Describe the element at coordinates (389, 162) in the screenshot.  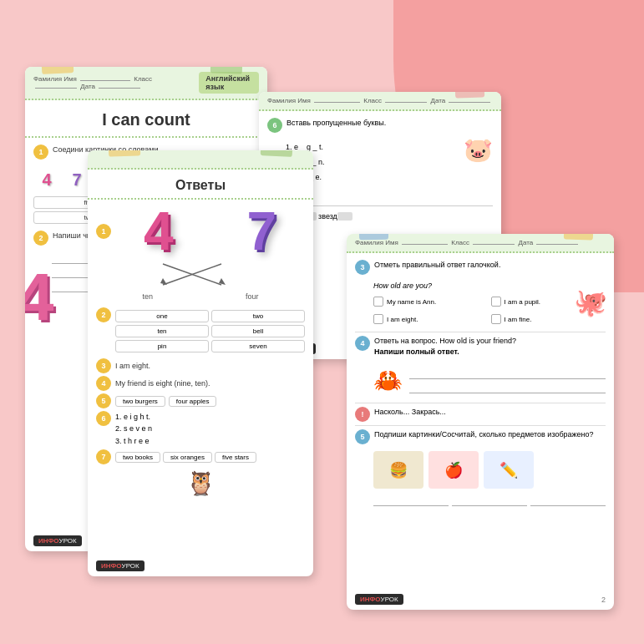
I see `task-6-item2: 2. s _ v _ n.` at that location.